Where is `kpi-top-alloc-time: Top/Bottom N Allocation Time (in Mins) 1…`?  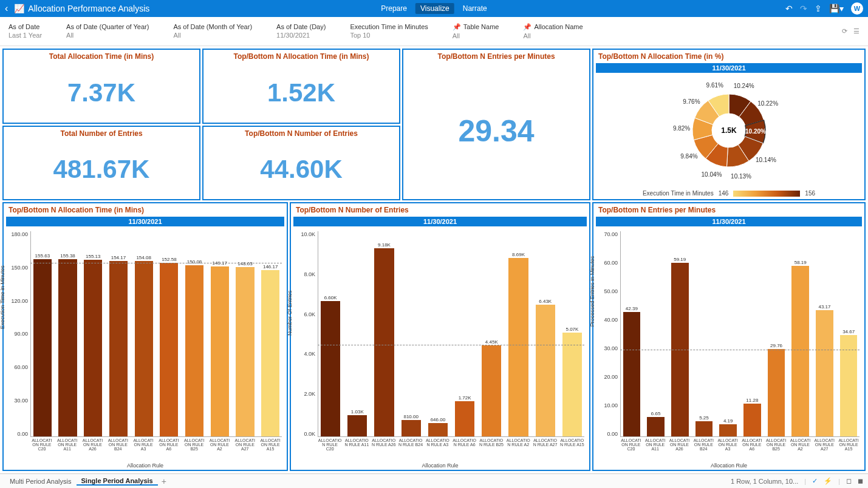
kpi-top-alloc-time: Top/Bottom N Allocation Time (in Mins) 1… is located at coordinates (301, 86).